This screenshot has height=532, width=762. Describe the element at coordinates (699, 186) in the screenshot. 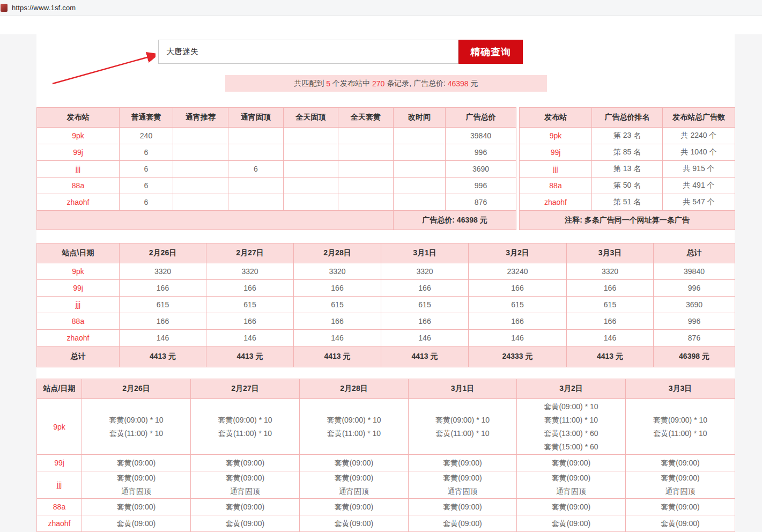

I see `ad-count-cell: 共 491 个` at that location.